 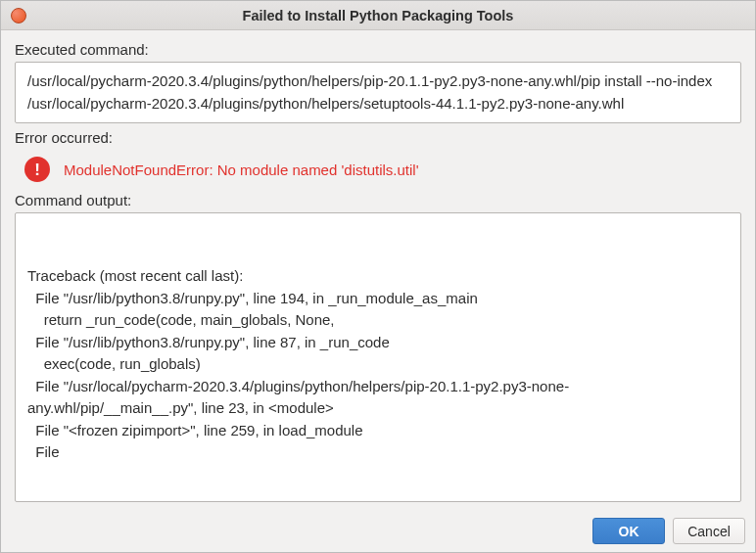 I want to click on command-output-label: Command output:, so click(x=378, y=200).